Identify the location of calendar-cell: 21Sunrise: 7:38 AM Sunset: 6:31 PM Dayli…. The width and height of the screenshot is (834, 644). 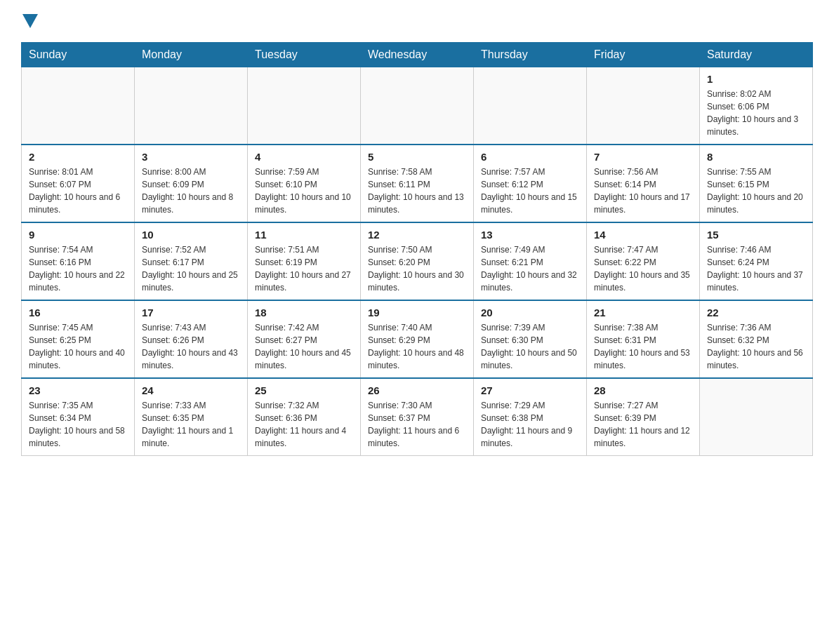
(643, 340).